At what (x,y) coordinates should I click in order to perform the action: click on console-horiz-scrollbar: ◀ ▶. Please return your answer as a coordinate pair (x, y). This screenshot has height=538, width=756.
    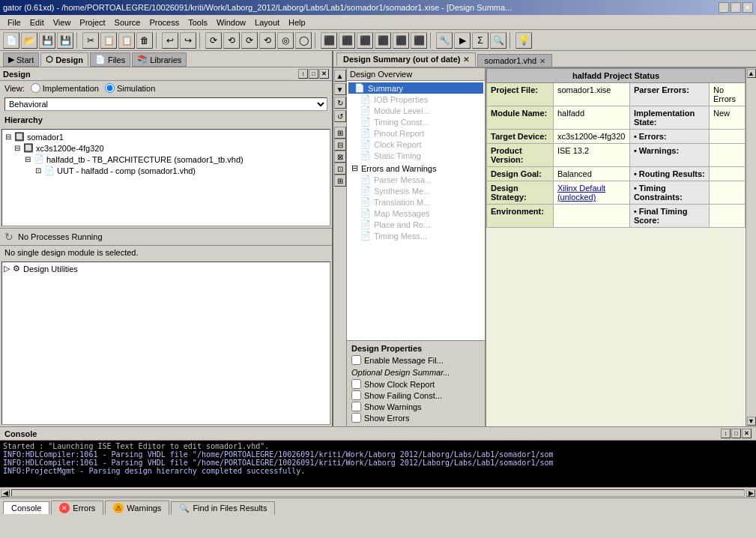
    Looking at the image, I should click on (378, 492).